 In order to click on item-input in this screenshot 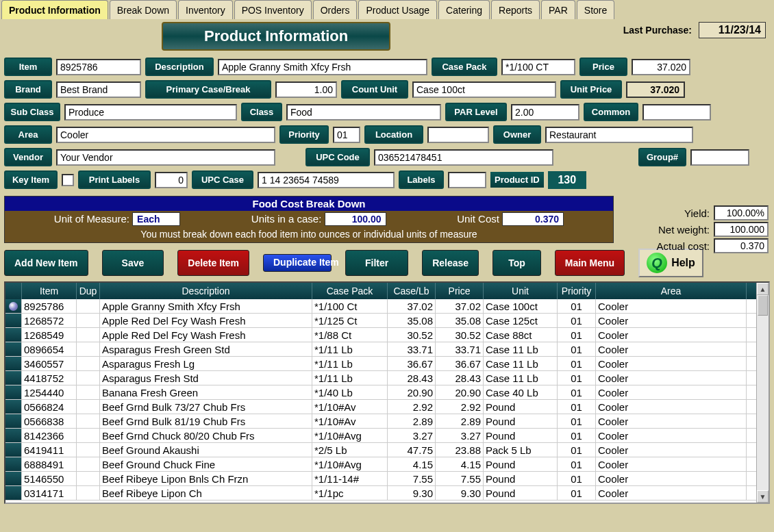, I will do `click(99, 67)`.